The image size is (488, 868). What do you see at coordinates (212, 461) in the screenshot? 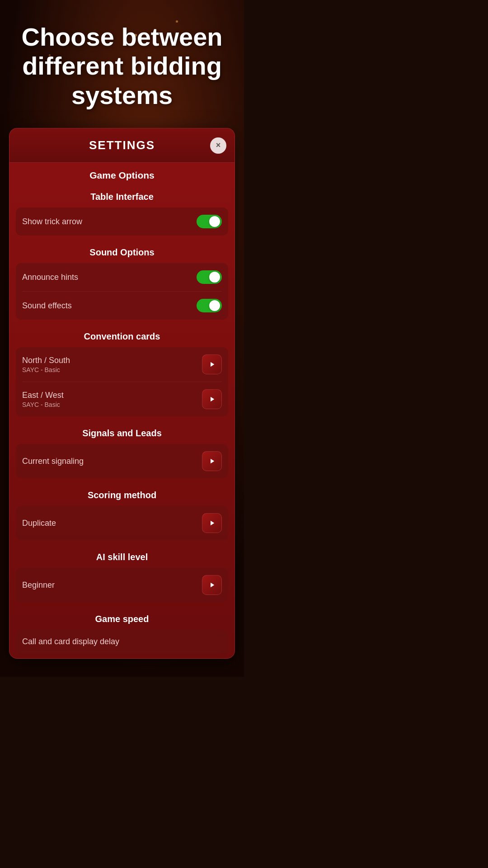
I see `current-signaling-arrow-button` at bounding box center [212, 461].